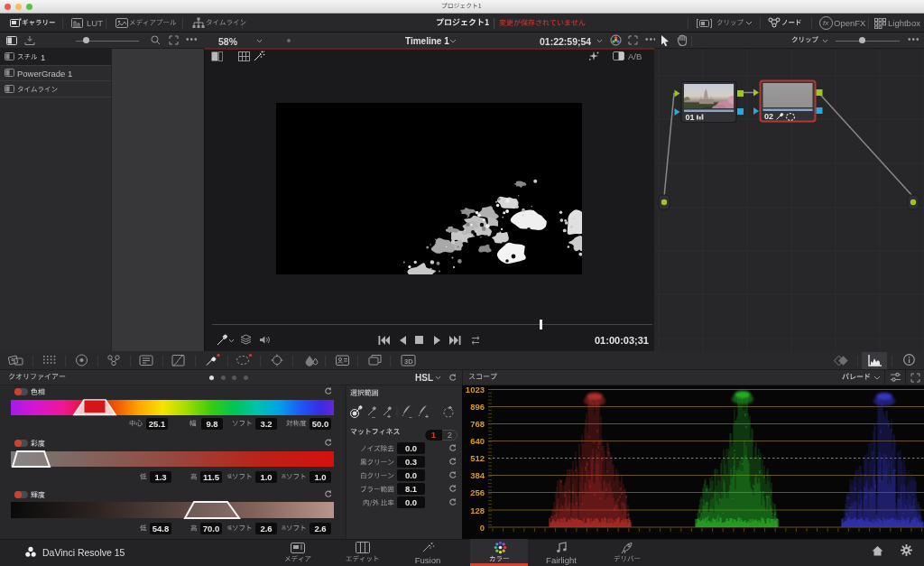 Image resolution: width=924 pixels, height=566 pixels. What do you see at coordinates (477, 493) in the screenshot?
I see `svg-text: 256` at bounding box center [477, 493].